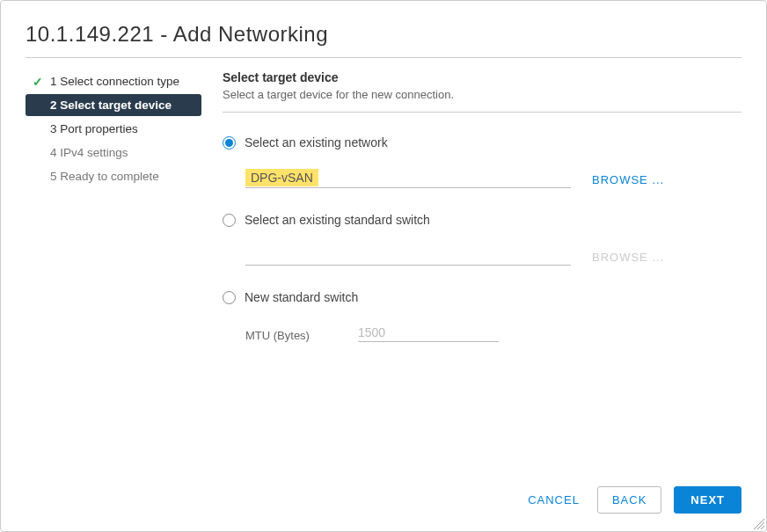 Image resolution: width=767 pixels, height=532 pixels. What do you see at coordinates (113, 128) in the screenshot?
I see `step-port-properties: 3 Port properties` at bounding box center [113, 128].